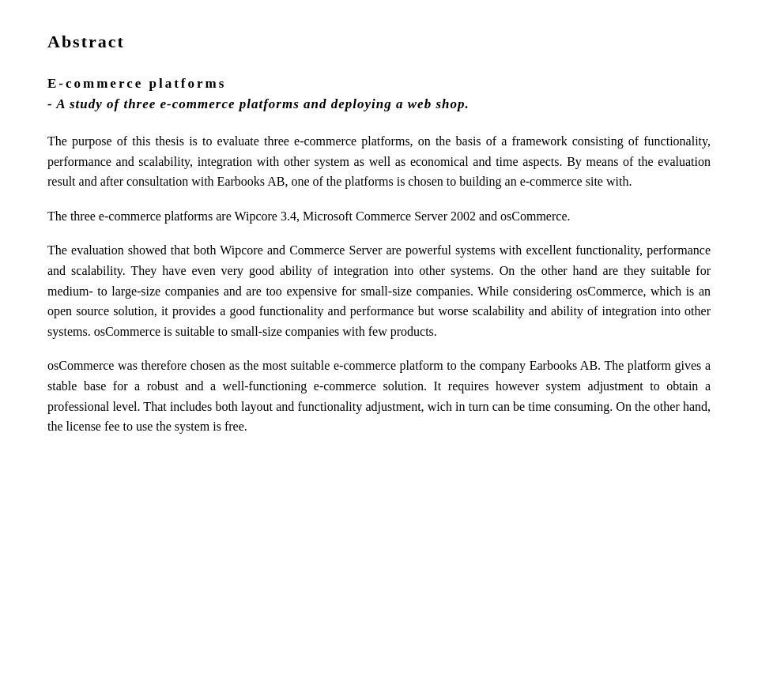 The width and height of the screenshot is (758, 700). I want to click on paragraph-3: The evaluation showed that both Wipcore …, so click(379, 291).